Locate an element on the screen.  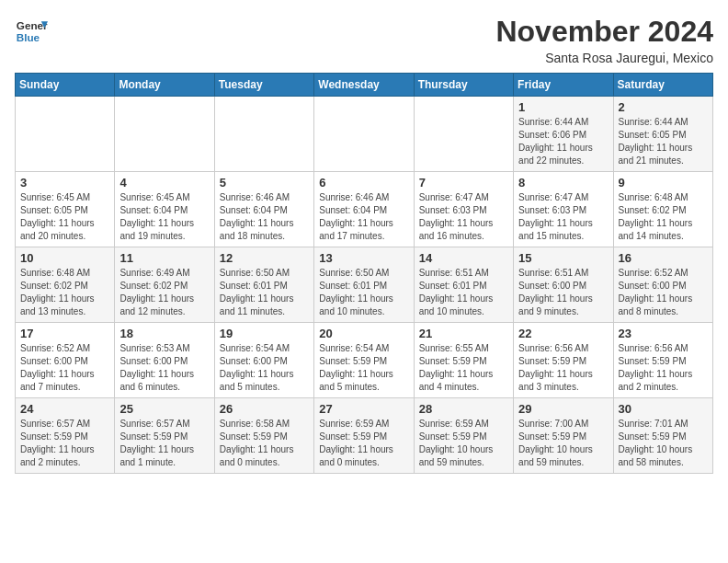
day-number: 16 is located at coordinates (664, 258).